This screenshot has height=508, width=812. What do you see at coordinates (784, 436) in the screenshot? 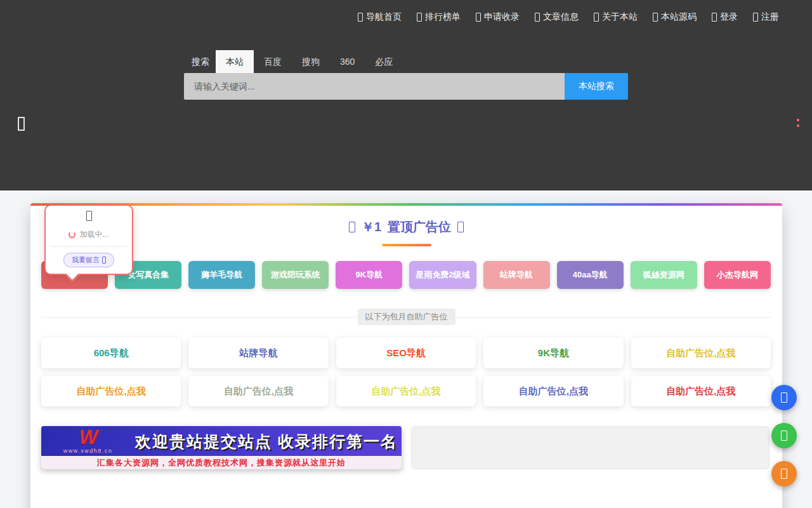
I see `floating-buttons` at bounding box center [784, 436].